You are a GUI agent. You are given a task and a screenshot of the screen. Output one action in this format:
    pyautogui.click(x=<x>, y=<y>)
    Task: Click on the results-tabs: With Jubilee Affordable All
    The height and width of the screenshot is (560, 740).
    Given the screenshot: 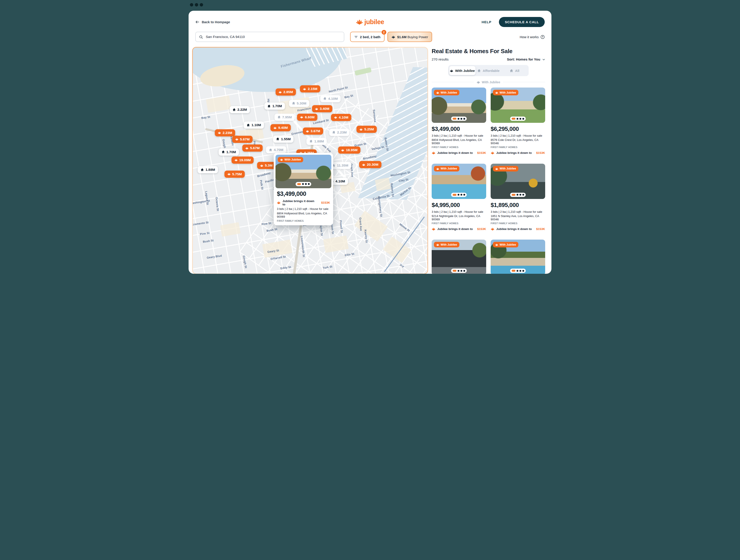 What is the action you would take?
    pyautogui.click(x=488, y=71)
    